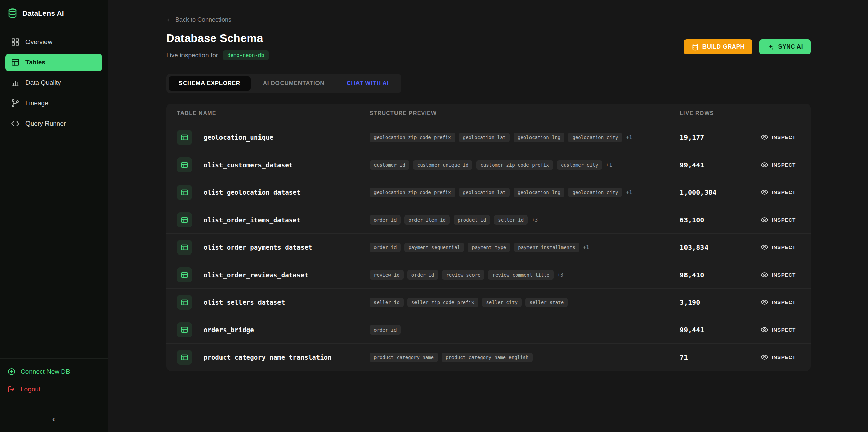  What do you see at coordinates (404, 357) in the screenshot?
I see `column-tag: product_category_name` at bounding box center [404, 357].